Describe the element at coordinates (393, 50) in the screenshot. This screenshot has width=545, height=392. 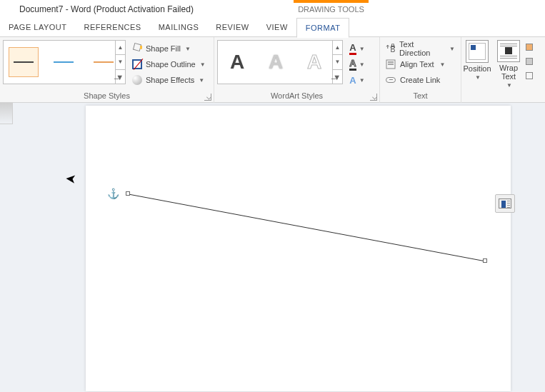
I see `svg-text: B` at that location.